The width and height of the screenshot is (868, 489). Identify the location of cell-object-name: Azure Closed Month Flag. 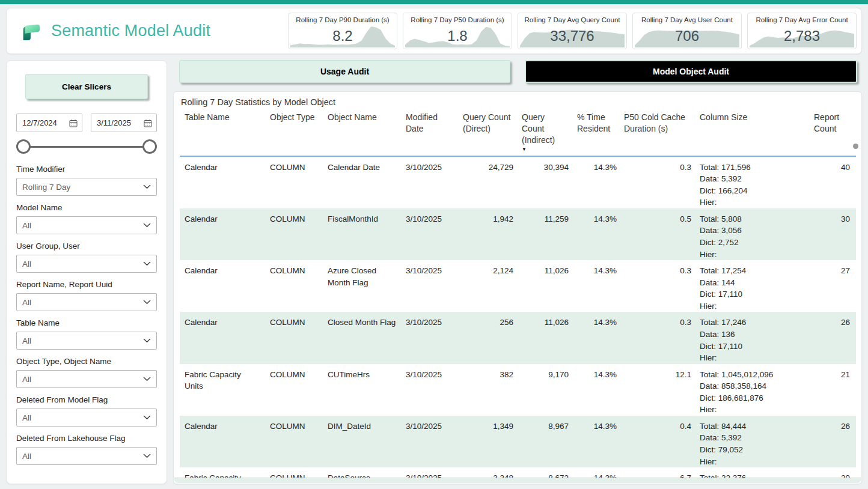
(362, 286).